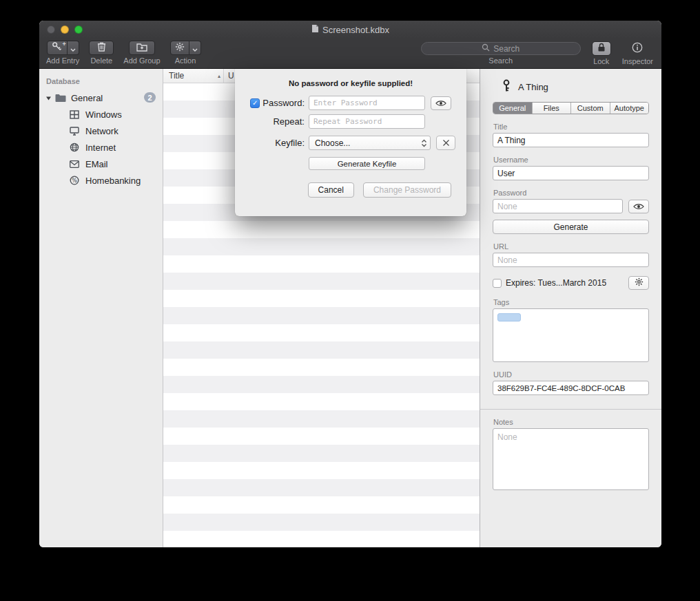  Describe the element at coordinates (506, 49) in the screenshot. I see `search-placeholder: Search` at that location.